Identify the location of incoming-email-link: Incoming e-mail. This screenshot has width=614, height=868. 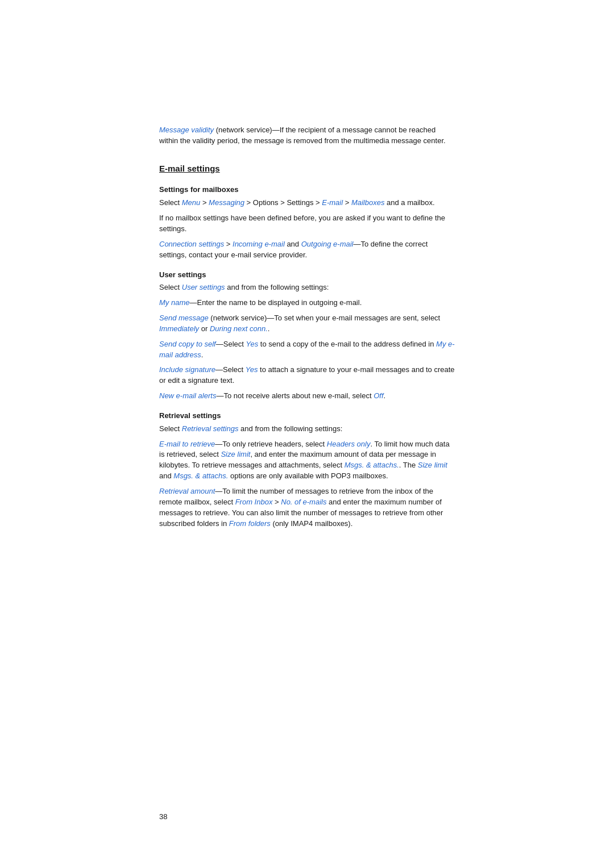
(259, 244).